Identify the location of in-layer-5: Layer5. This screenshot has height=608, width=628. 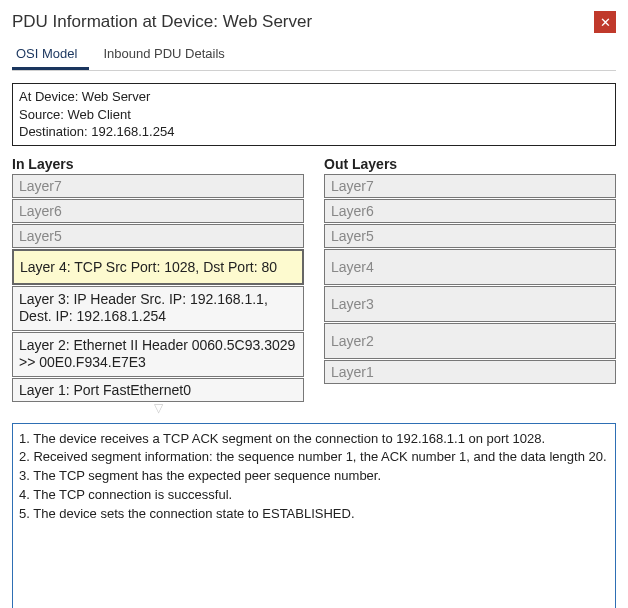
(158, 236).